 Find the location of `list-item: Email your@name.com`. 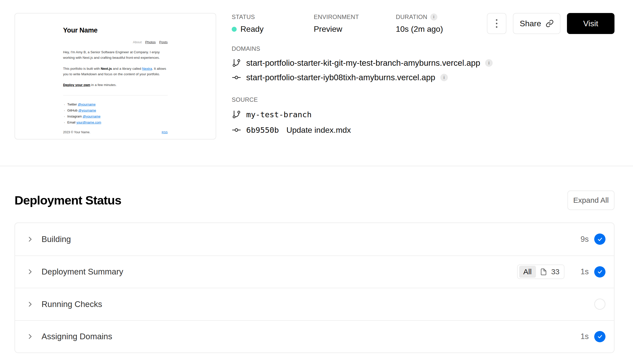

list-item: Email your@name.com is located at coordinates (118, 122).